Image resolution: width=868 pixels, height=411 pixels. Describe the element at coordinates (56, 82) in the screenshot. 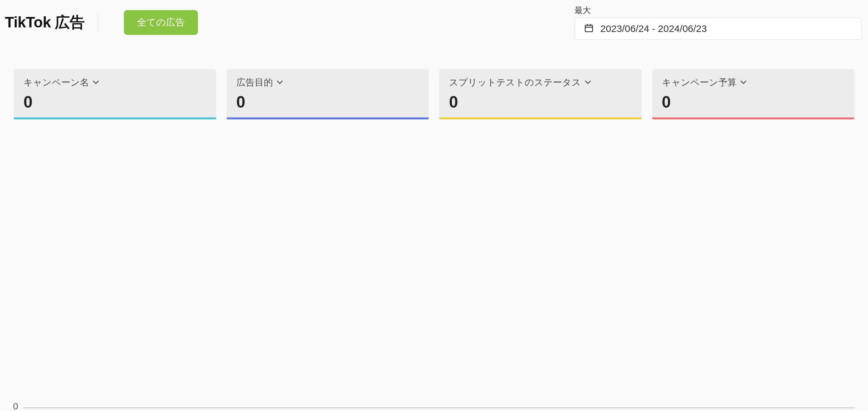

I see `card-label: キャンペーン名` at that location.